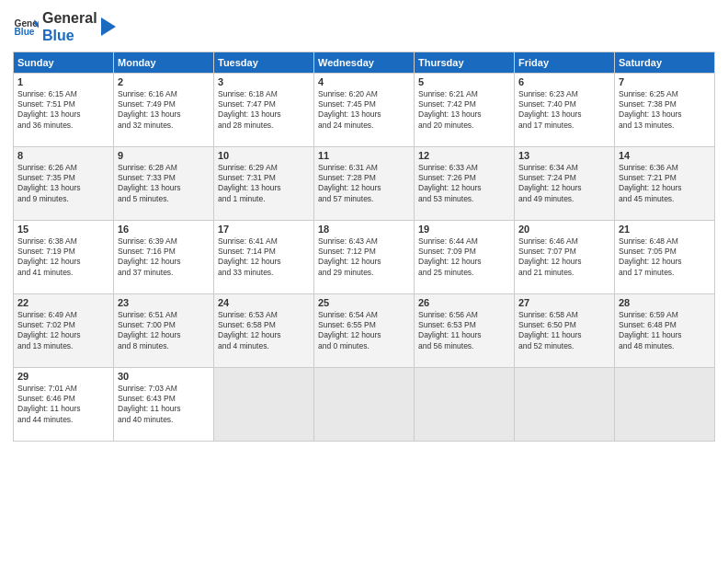 This screenshot has height=563, width=728. What do you see at coordinates (564, 315) in the screenshot?
I see `day-info-line: Sunrise: 6:58 AM` at bounding box center [564, 315].